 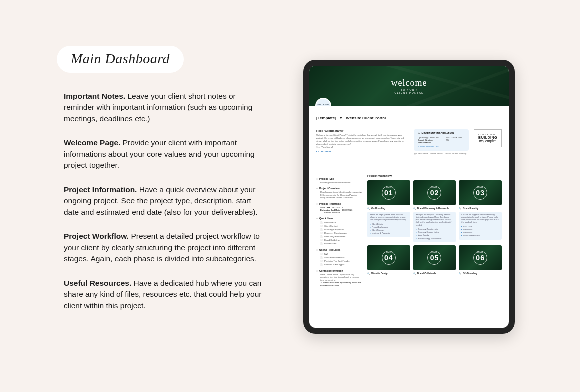 I want to click on h-resources: Useful Resources, so click(x=340, y=250).